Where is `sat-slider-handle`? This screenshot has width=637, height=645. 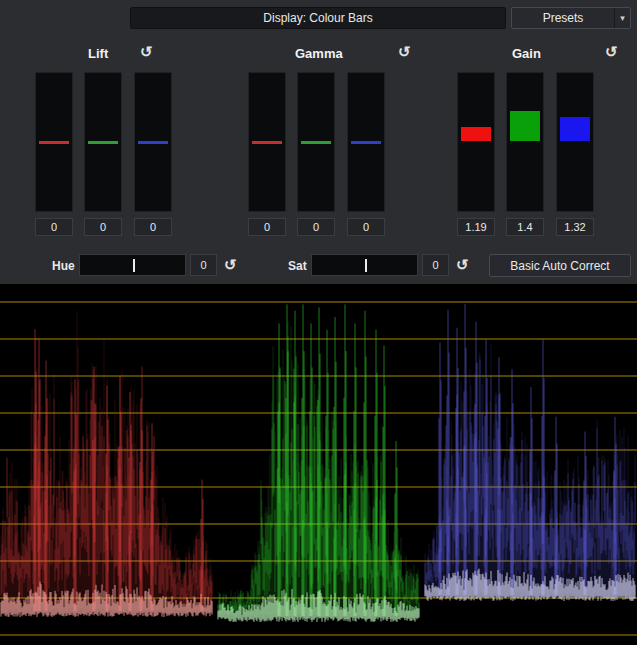
sat-slider-handle is located at coordinates (366, 266).